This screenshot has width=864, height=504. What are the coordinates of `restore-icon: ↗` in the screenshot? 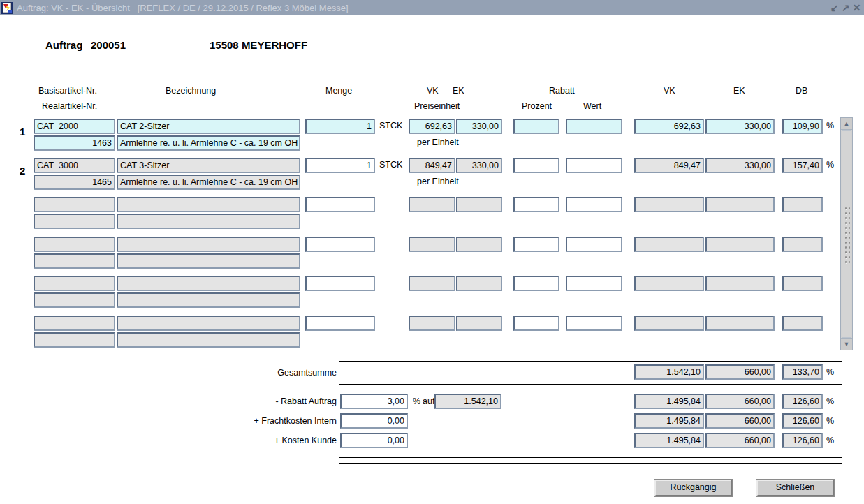 It's located at (845, 8).